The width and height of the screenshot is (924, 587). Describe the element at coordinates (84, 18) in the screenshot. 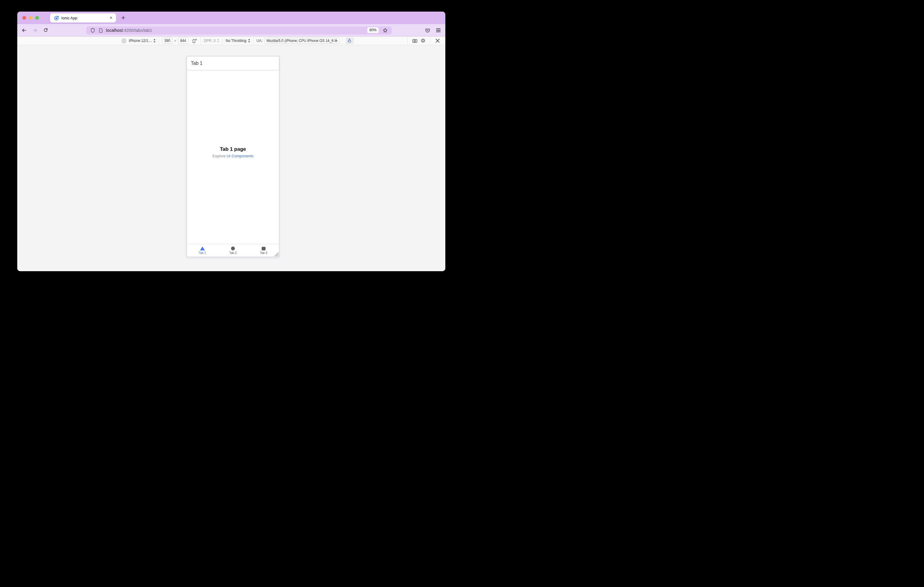

I see `tab-title: Ionic App` at that location.